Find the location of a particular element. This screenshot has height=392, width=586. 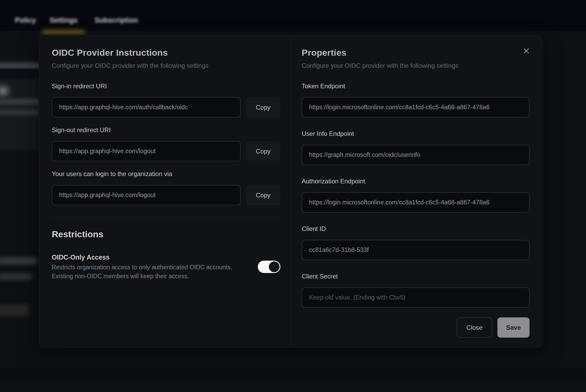

user-info-endpoint-label: User Info Endpoint is located at coordinates (416, 134).